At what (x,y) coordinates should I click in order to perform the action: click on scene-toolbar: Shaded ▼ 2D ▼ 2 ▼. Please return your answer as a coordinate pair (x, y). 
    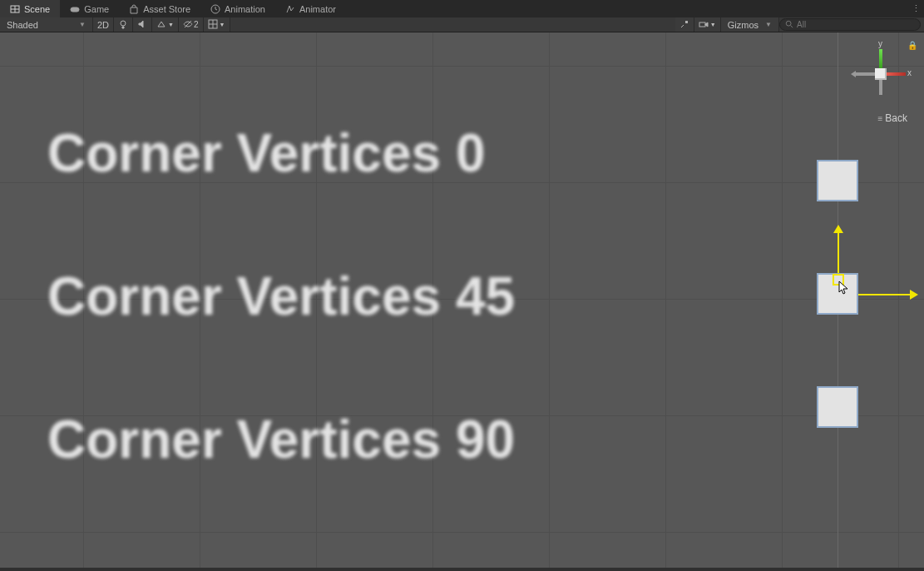
    Looking at the image, I should click on (462, 25).